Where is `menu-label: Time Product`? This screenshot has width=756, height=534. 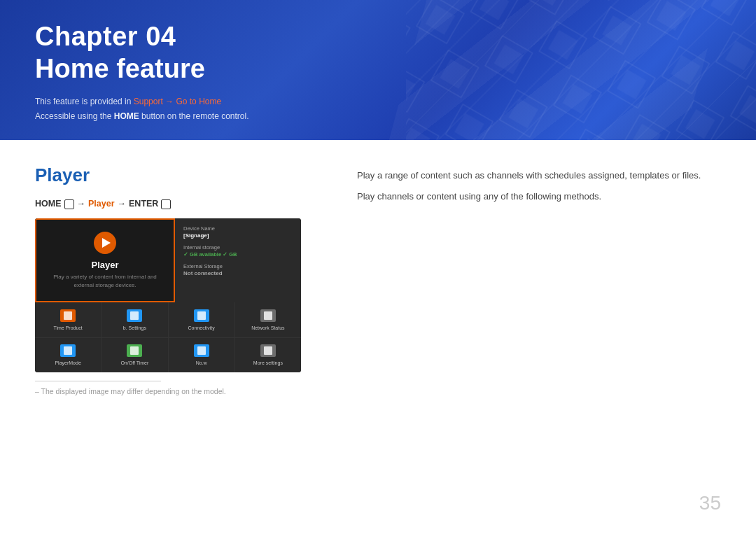
menu-label: Time Product is located at coordinates (67, 328).